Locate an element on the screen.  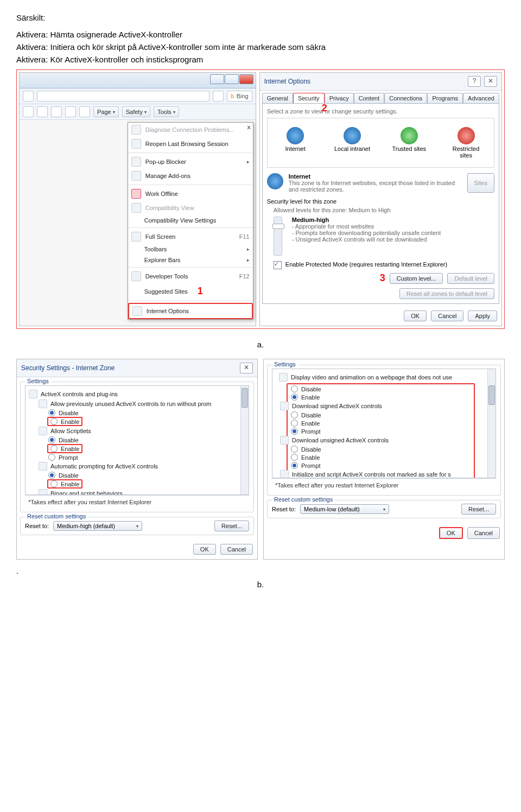
security-settings-right: Settings Display video and animation on … is located at coordinates (384, 459).